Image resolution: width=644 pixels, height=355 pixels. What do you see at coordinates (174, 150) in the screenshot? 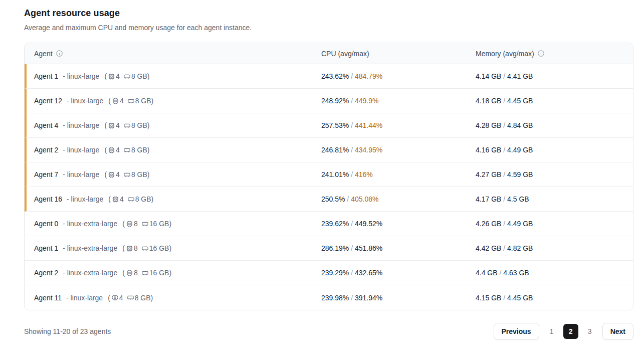
I see `agent-cell: Agent 2 - linux-large (48 GB)` at bounding box center [174, 150].